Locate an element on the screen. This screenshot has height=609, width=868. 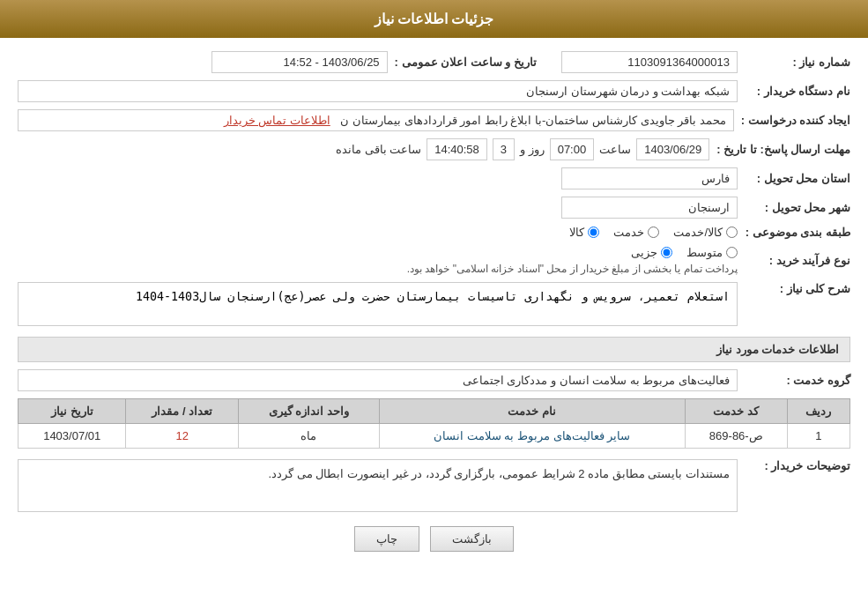
back-button: بازگشت is located at coordinates (472, 539).